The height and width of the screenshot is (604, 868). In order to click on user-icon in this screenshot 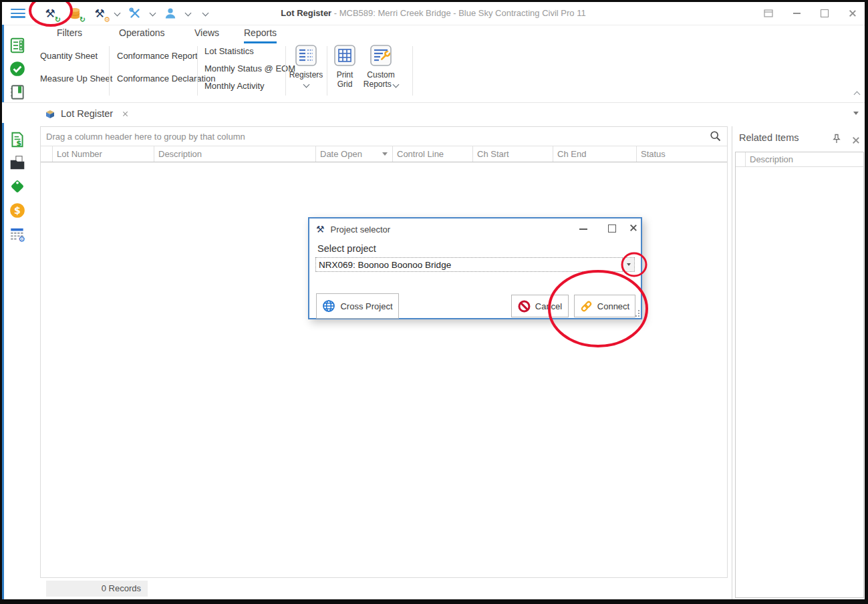, I will do `click(170, 13)`.